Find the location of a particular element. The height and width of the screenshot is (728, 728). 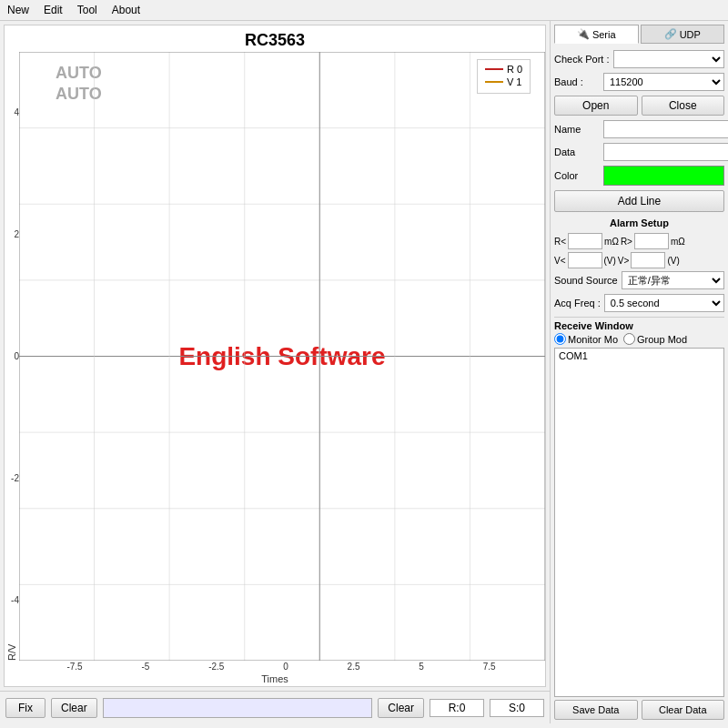

name-row: Name is located at coordinates (639, 129).